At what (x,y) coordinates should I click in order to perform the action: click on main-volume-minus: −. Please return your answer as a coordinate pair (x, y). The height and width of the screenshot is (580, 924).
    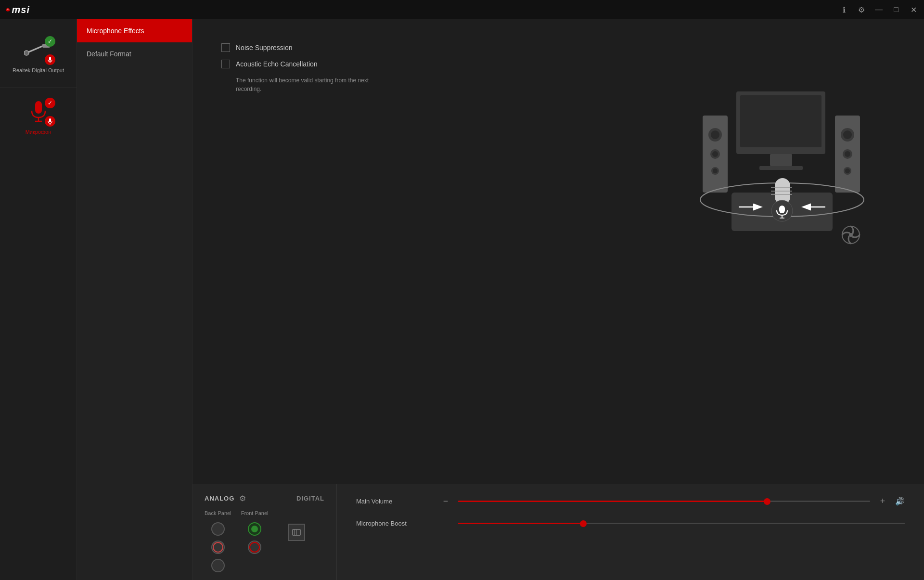
    Looking at the image, I should click on (446, 502).